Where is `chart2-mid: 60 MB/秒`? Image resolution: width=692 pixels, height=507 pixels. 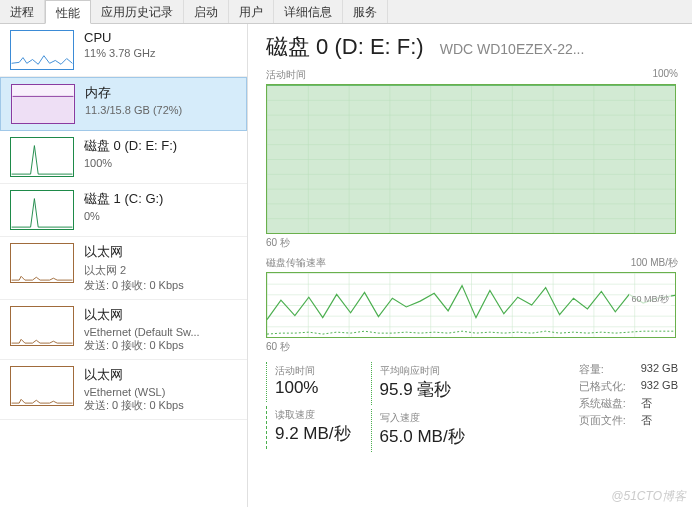 chart2-mid: 60 MB/秒 is located at coordinates (650, 300).